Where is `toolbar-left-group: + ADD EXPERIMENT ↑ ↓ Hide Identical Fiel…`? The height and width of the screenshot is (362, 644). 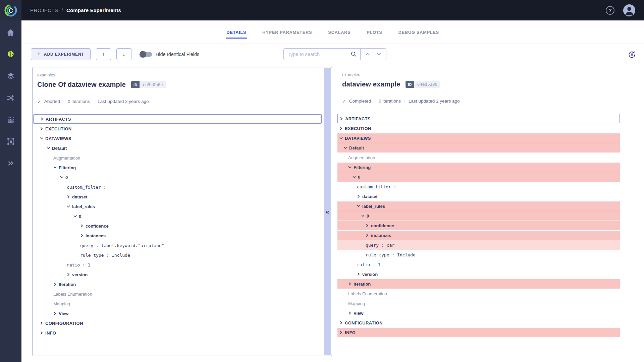 toolbar-left-group: + ADD EXPERIMENT ↑ ↓ Hide Identical Fiel… is located at coordinates (115, 54).